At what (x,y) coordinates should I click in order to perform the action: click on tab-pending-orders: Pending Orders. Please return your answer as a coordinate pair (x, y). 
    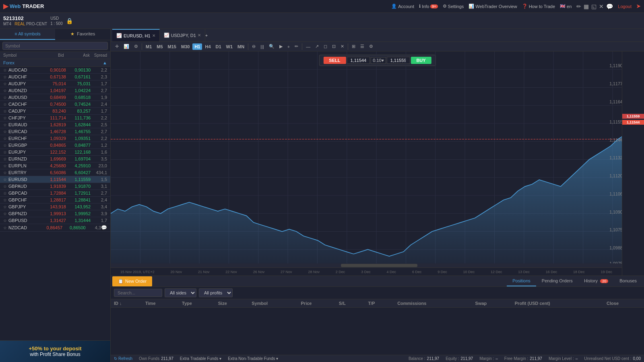
    Looking at the image, I should click on (557, 281).